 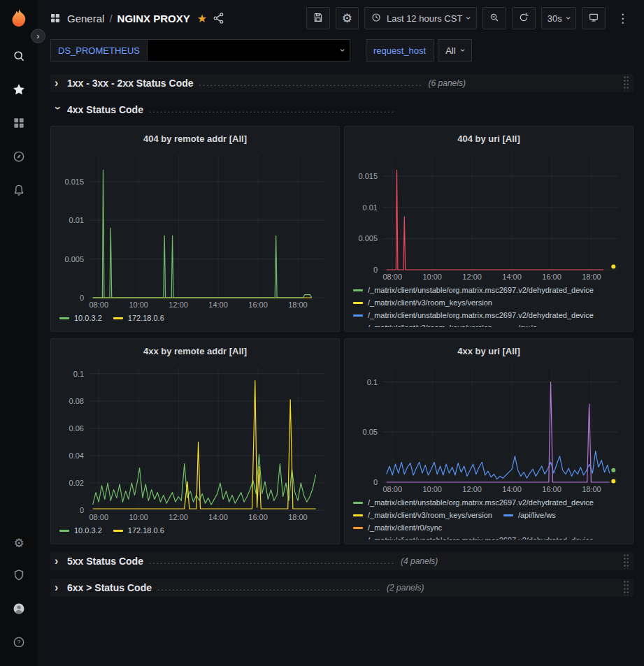 What do you see at coordinates (594, 18) in the screenshot?
I see `tv-mode-button` at bounding box center [594, 18].